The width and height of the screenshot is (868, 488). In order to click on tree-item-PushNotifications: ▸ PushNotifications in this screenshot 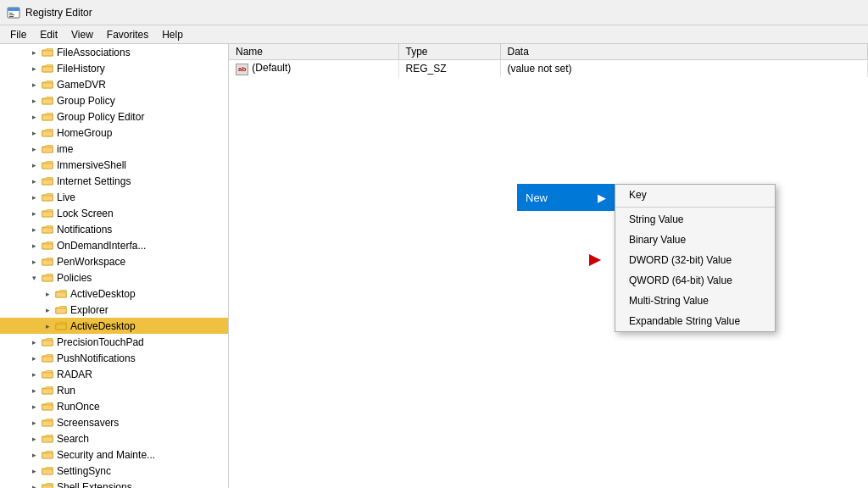, I will do `click(114, 358)`.